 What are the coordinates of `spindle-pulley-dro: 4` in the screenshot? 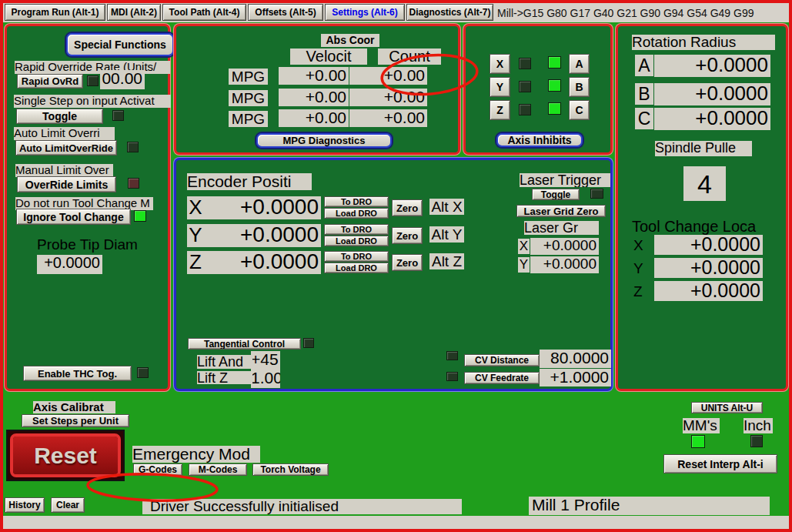 It's located at (705, 183).